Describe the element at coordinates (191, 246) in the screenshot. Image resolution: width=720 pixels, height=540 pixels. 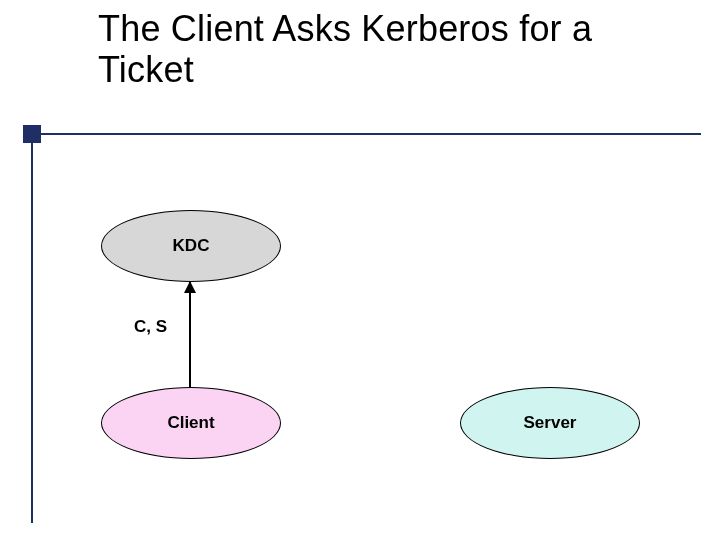
I see `kdc-node: KDC` at that location.